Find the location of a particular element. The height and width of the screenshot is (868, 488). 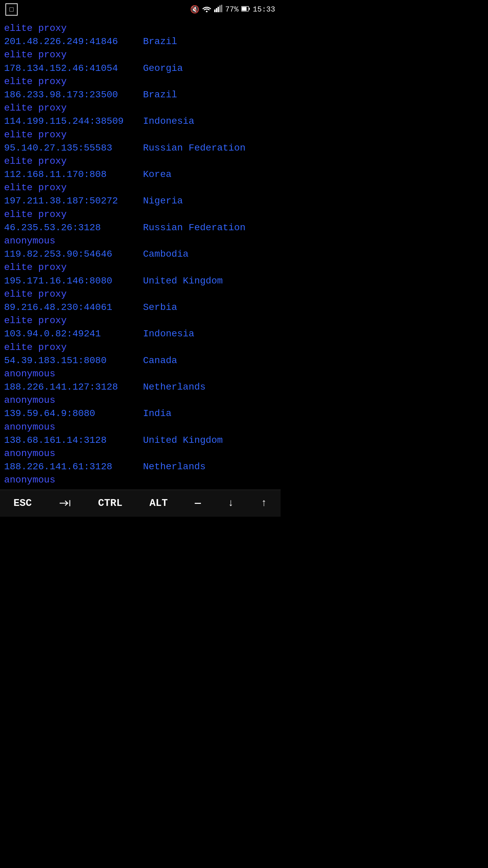

proxy-country-15: United Kingdom is located at coordinates (180, 440).